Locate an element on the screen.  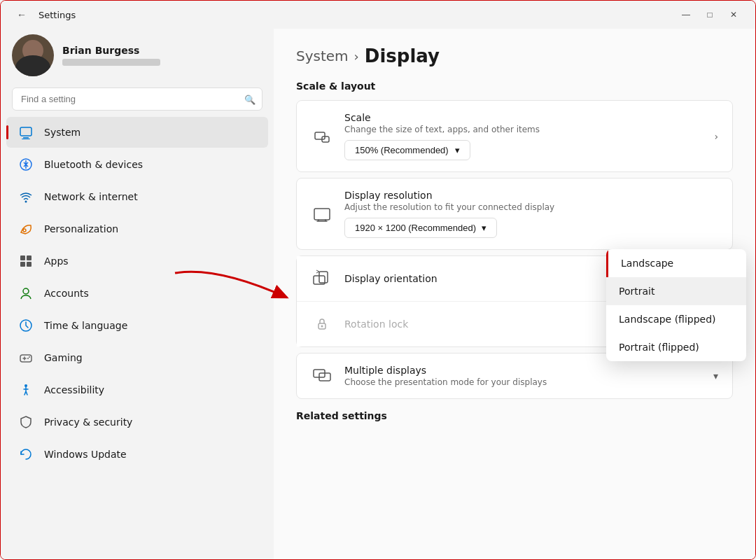
search-box: 🔍 is located at coordinates (137, 99).